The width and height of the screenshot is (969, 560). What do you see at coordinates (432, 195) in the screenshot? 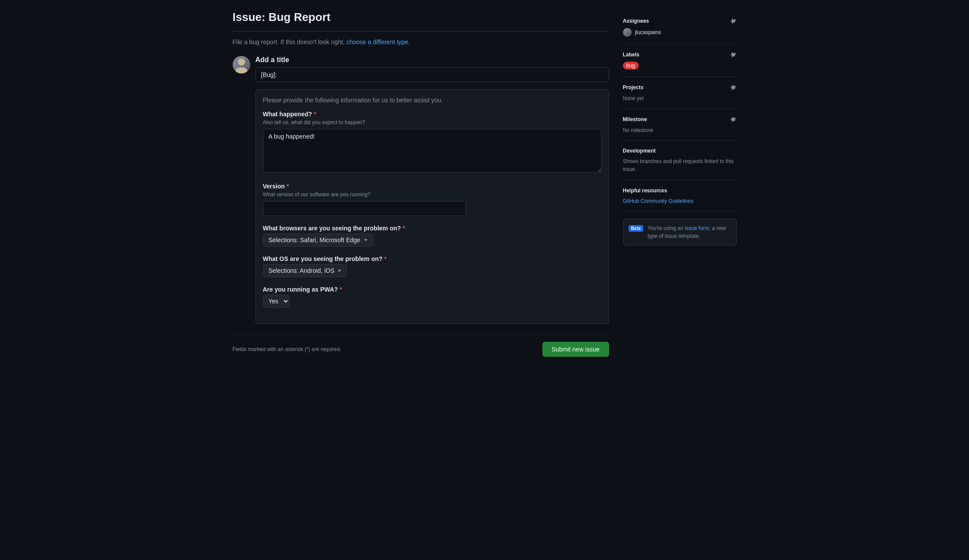
I see `field-hint-version: What version of our software are you run…` at bounding box center [432, 195].